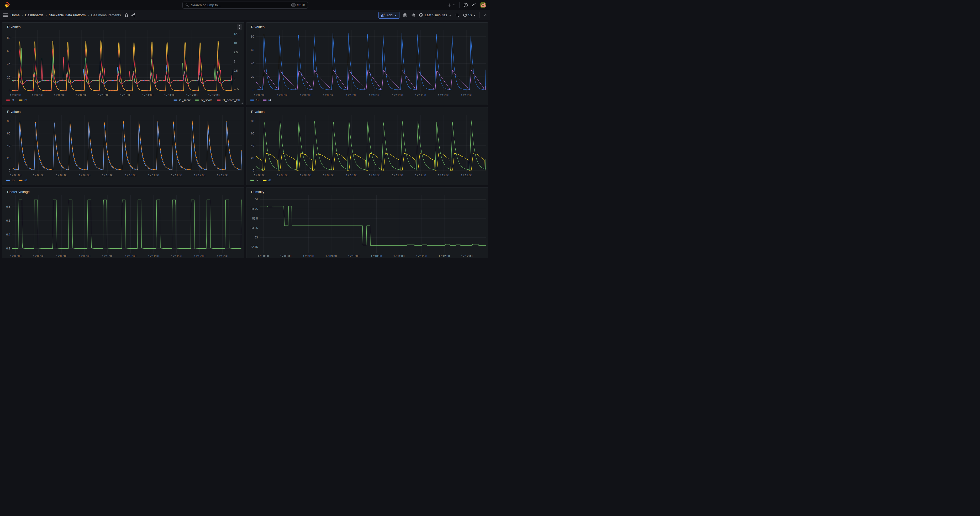  Describe the element at coordinates (389, 15) in the screenshot. I see `add-button: Add` at that location.